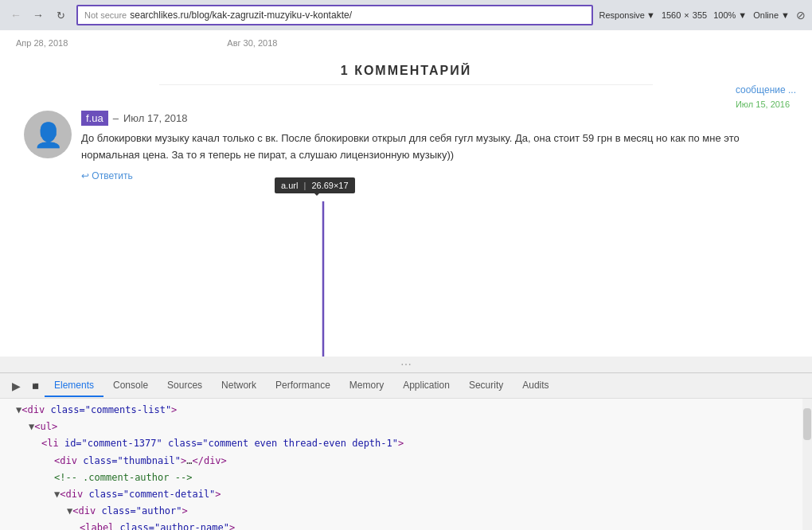  What do you see at coordinates (406, 525) in the screenshot?
I see `code-line-8: <label class="author-name">` at bounding box center [406, 525].